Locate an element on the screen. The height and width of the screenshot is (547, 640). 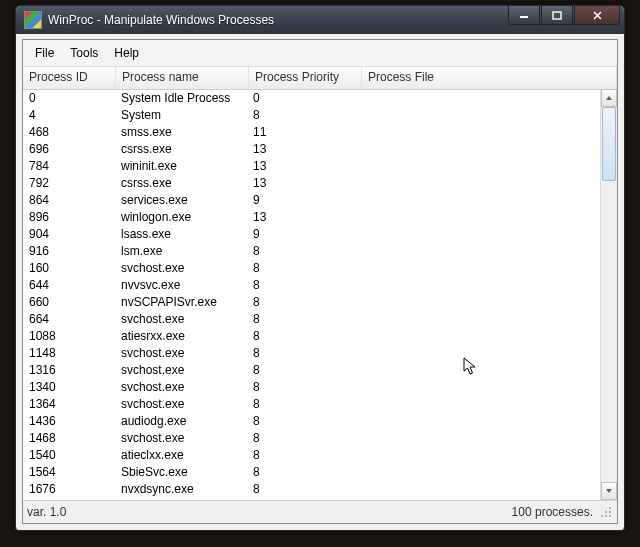
table-row: 0System Idle Process0 is located at coordinates (312, 98).